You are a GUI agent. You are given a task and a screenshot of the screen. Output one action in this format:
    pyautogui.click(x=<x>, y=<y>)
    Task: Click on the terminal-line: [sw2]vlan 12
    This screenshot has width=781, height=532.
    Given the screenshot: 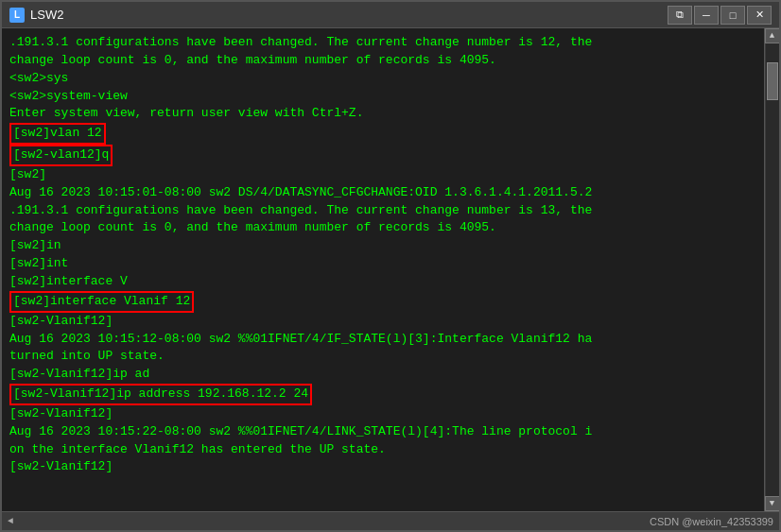 What is the action you would take?
    pyautogui.click(x=383, y=134)
    